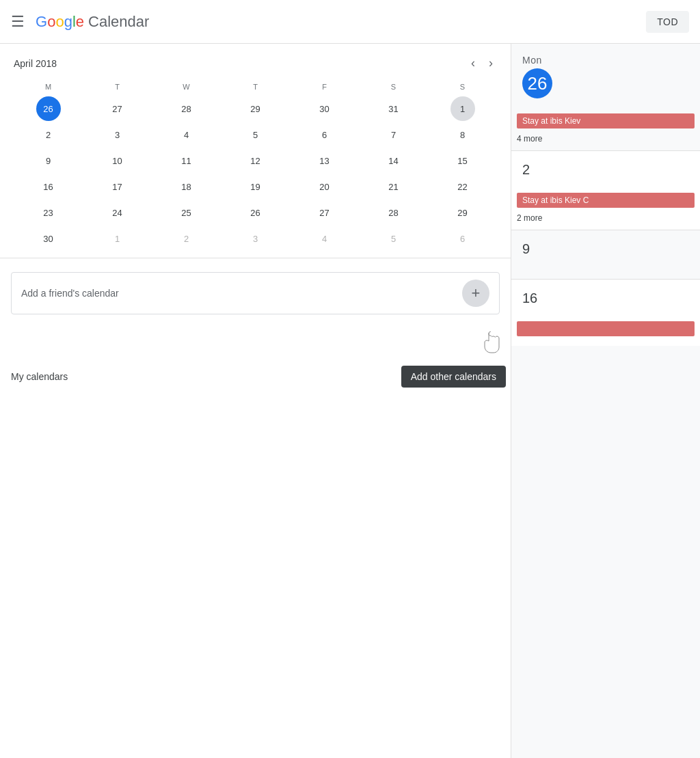  What do you see at coordinates (491, 342) in the screenshot?
I see `cursor-hand-icon` at bounding box center [491, 342].